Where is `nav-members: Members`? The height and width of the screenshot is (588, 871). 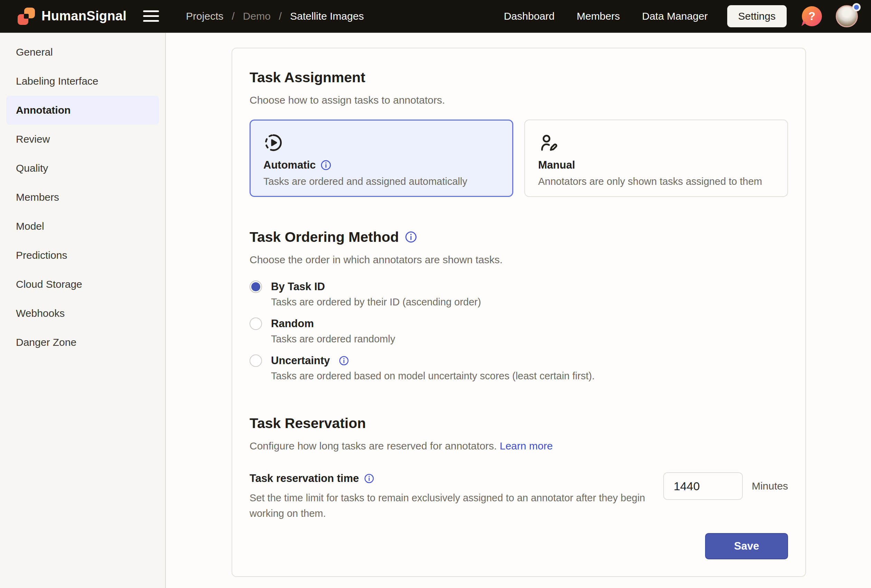
nav-members: Members is located at coordinates (598, 16).